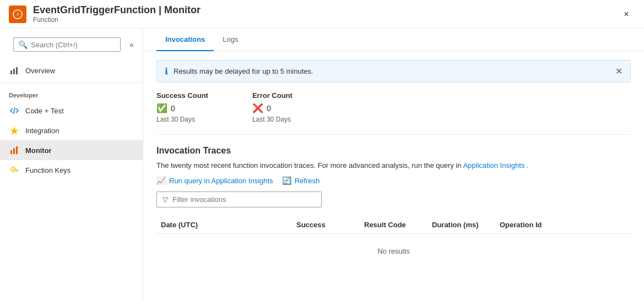 The width and height of the screenshot is (644, 301). What do you see at coordinates (269, 108) in the screenshot?
I see `error-number: 0` at bounding box center [269, 108].